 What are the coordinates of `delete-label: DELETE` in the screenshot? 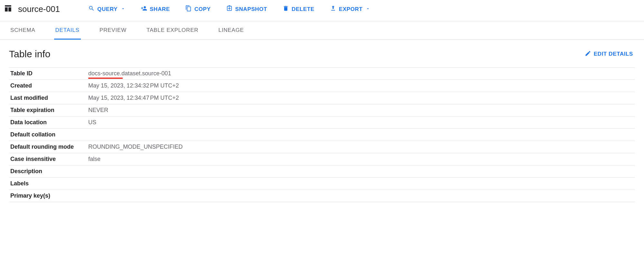 It's located at (303, 9).